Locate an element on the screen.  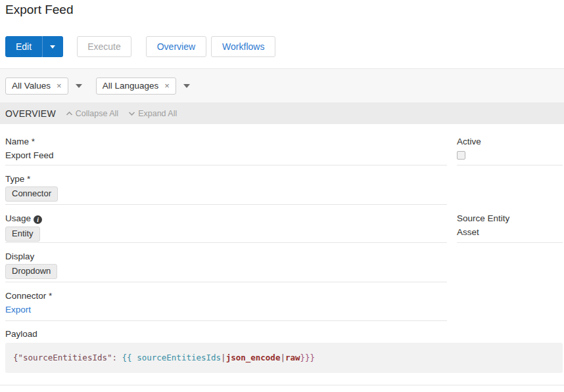
expand-all-button: Expand All is located at coordinates (153, 114).